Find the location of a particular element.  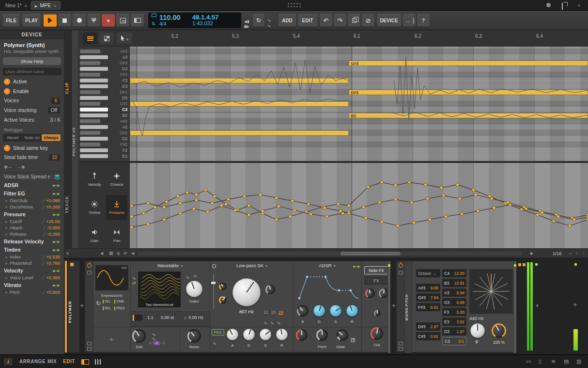

mod-target-oscs-noise: Oscs/Noise+0.260 is located at coordinates (32, 207).